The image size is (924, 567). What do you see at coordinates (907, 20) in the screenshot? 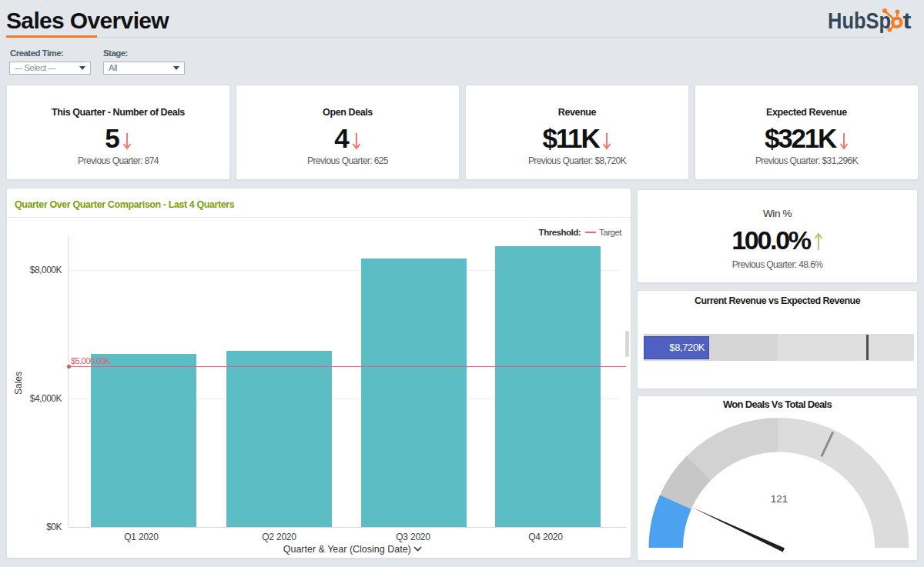
I see `svg-text: t` at bounding box center [907, 20].